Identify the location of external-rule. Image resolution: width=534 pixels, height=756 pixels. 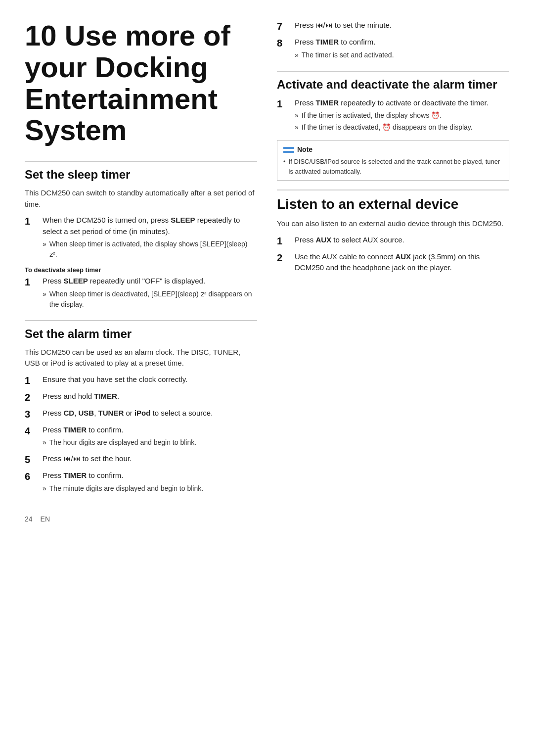
(393, 190).